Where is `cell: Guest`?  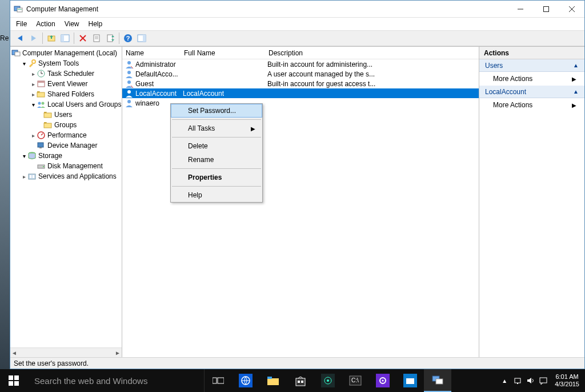
cell: Guest is located at coordinates (145, 84).